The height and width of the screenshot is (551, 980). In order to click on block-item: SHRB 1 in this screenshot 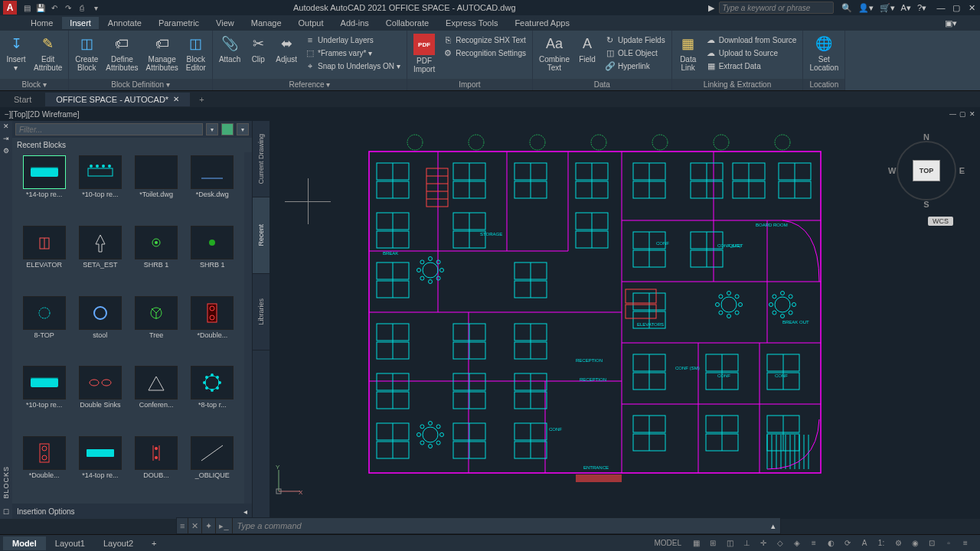, I will do `click(213, 258)`.